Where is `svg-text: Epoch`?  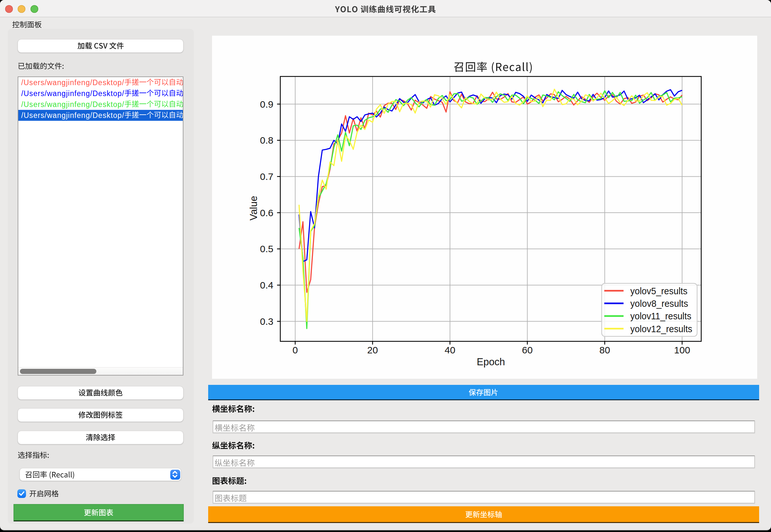 svg-text: Epoch is located at coordinates (491, 362).